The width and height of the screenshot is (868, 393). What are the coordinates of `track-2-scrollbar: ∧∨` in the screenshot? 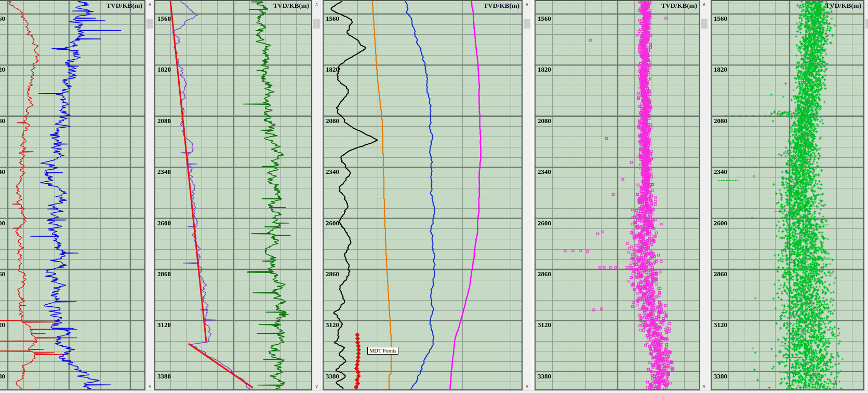 It's located at (317, 195).